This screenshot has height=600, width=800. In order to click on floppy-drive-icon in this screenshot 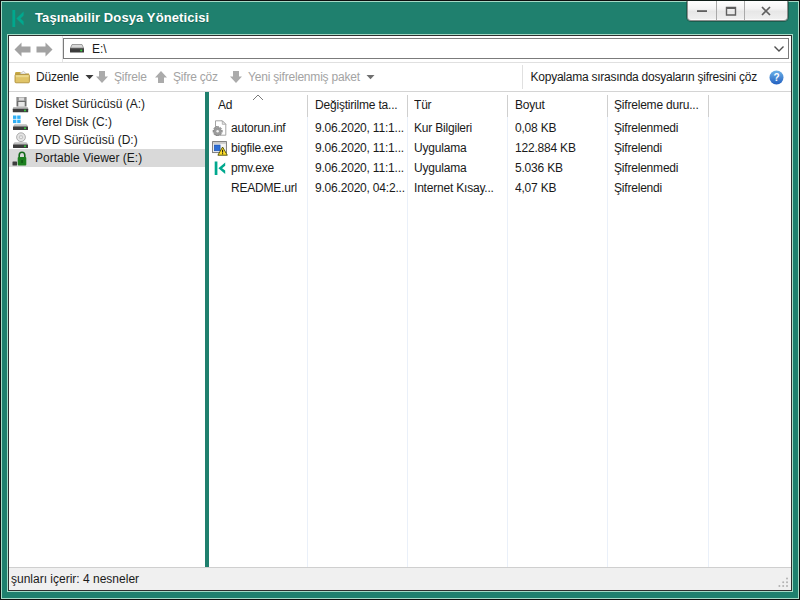, I will do `click(20, 104)`.